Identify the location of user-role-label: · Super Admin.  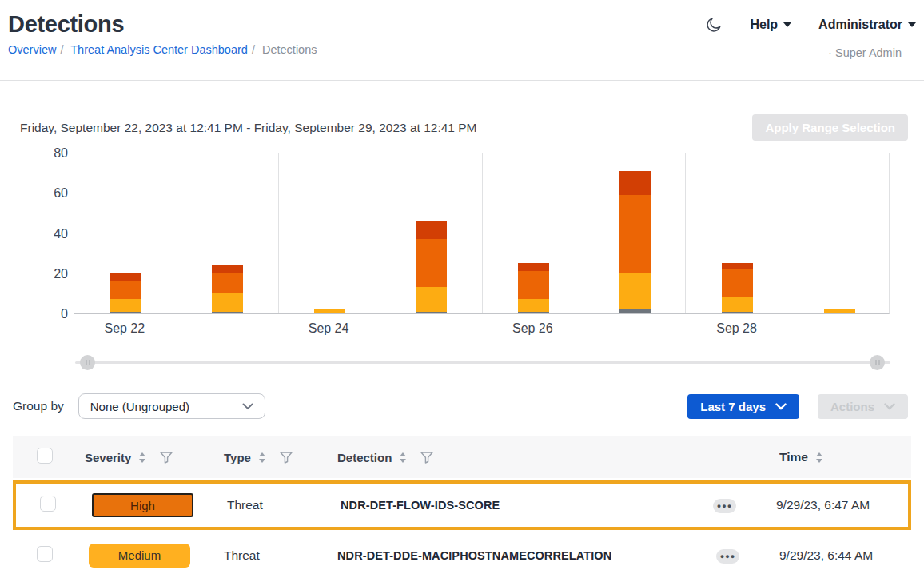
(865, 53).